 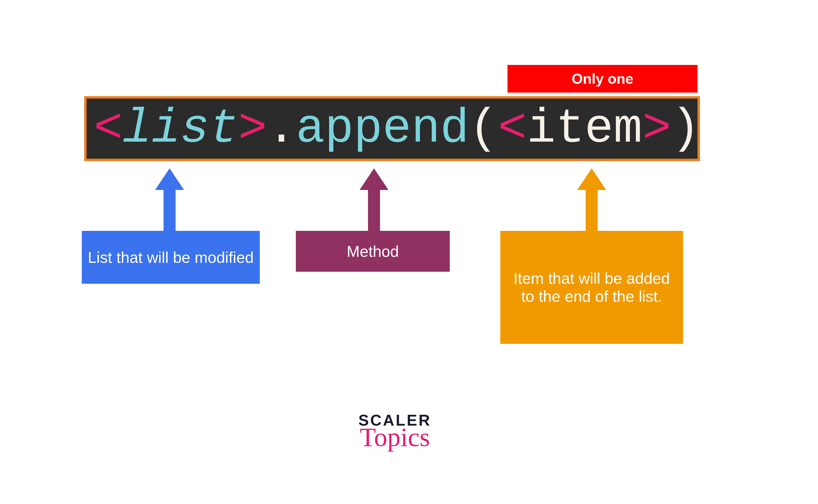 What do you see at coordinates (592, 287) in the screenshot?
I see `item-description-label: Item that will be added to the end of th…` at bounding box center [592, 287].